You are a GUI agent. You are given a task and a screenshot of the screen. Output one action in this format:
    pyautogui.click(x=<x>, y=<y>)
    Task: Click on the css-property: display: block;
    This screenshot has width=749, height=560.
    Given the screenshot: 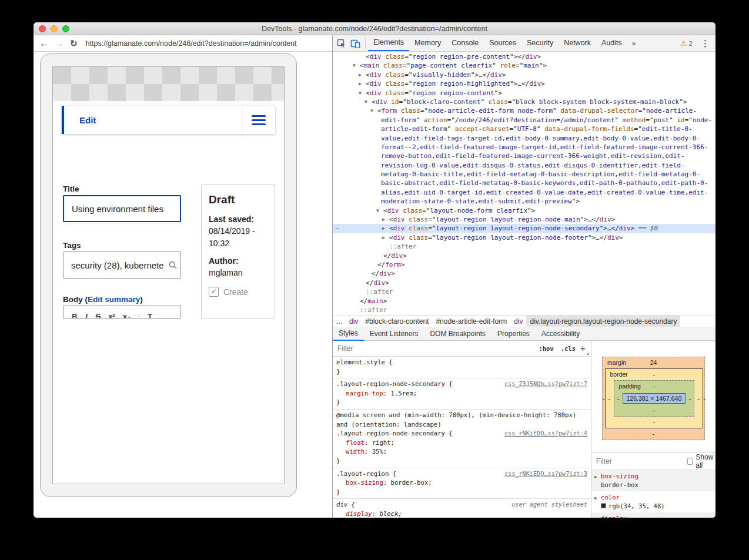 What is the action you would take?
    pyautogui.click(x=462, y=514)
    